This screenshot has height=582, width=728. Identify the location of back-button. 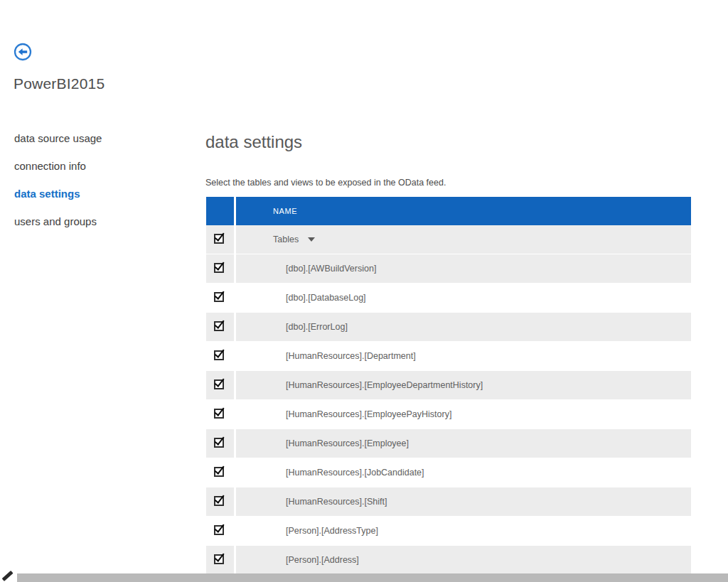
(23, 52).